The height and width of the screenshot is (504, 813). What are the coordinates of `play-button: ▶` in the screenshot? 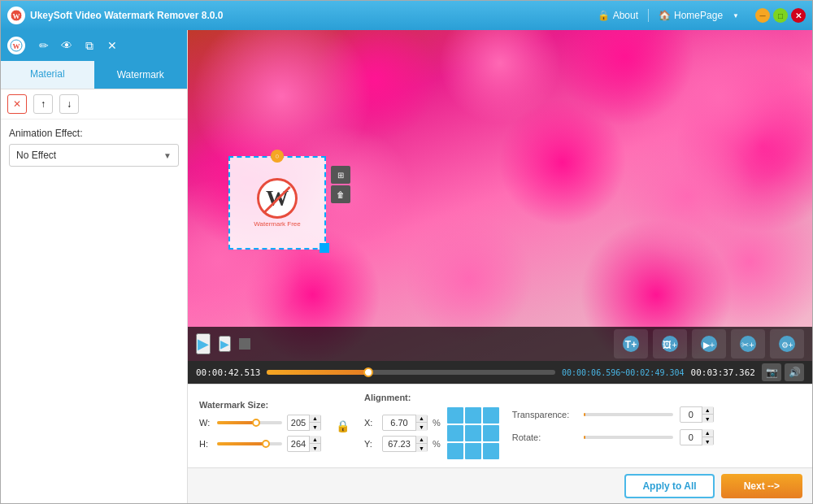 It's located at (203, 344).